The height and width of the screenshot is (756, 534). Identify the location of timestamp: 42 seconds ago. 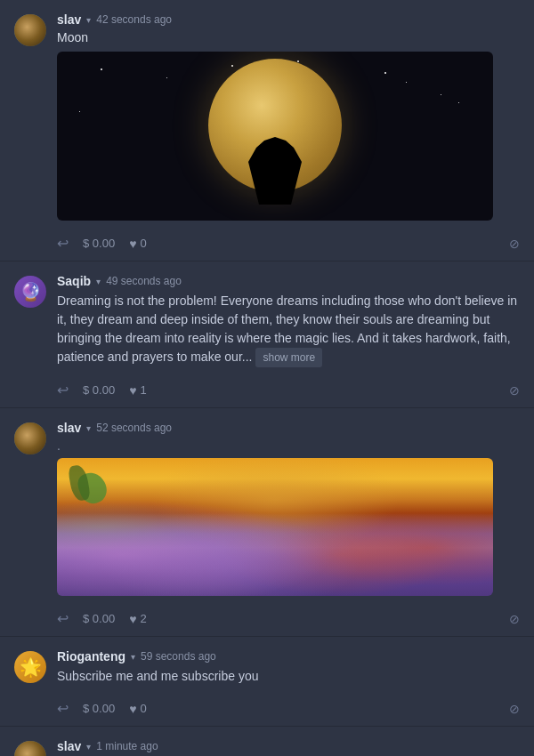
(134, 20).